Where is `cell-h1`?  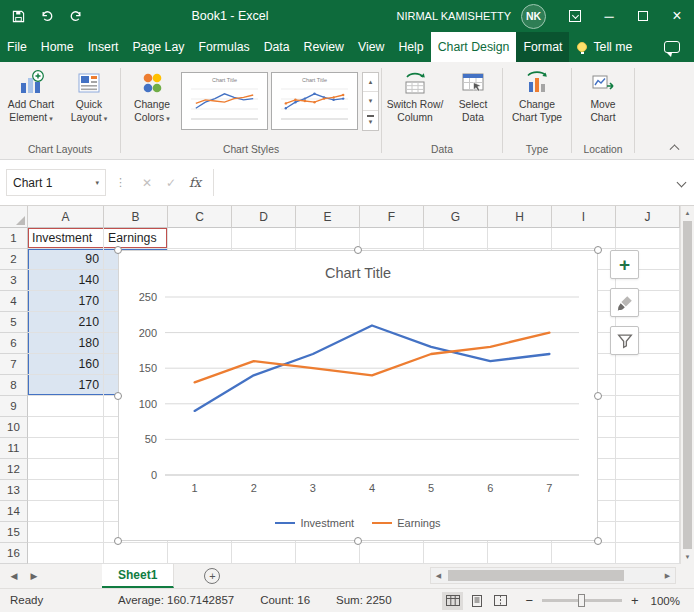 cell-h1 is located at coordinates (520, 238).